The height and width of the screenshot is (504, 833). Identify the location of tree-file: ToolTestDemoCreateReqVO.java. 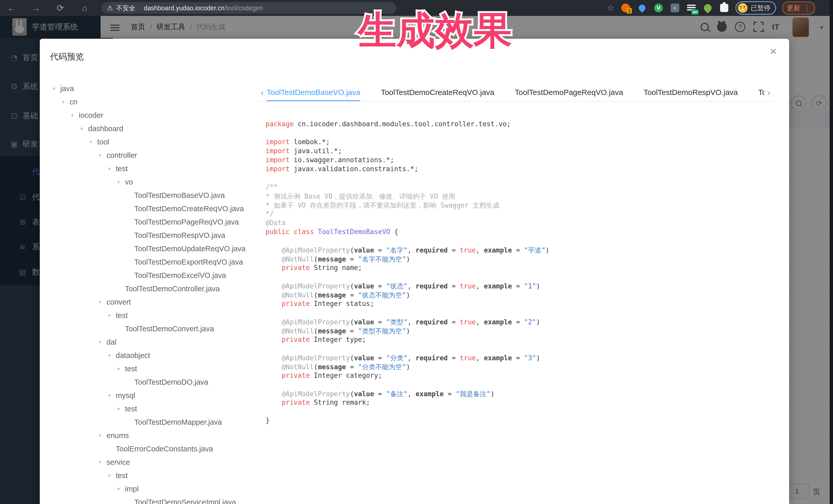
(156, 209).